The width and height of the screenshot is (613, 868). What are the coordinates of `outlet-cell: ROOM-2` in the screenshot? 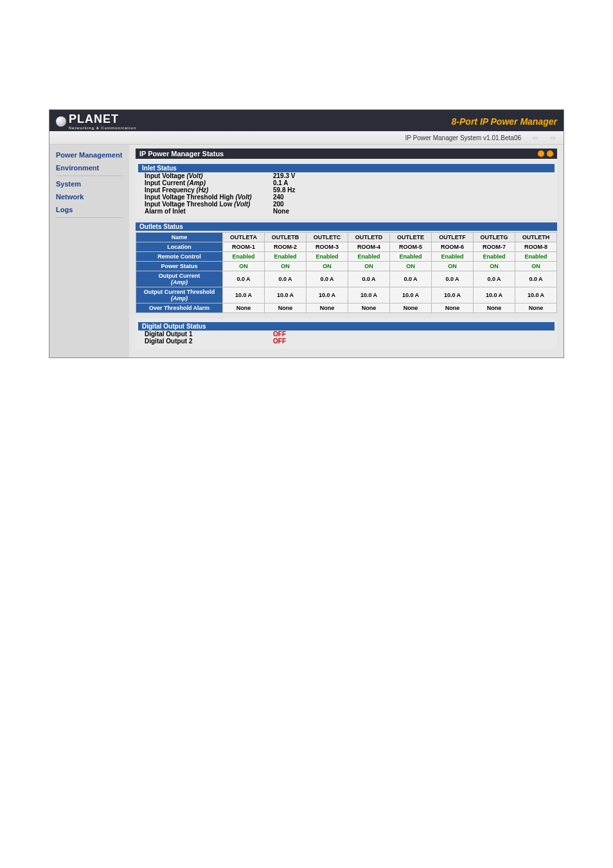 It's located at (285, 247).